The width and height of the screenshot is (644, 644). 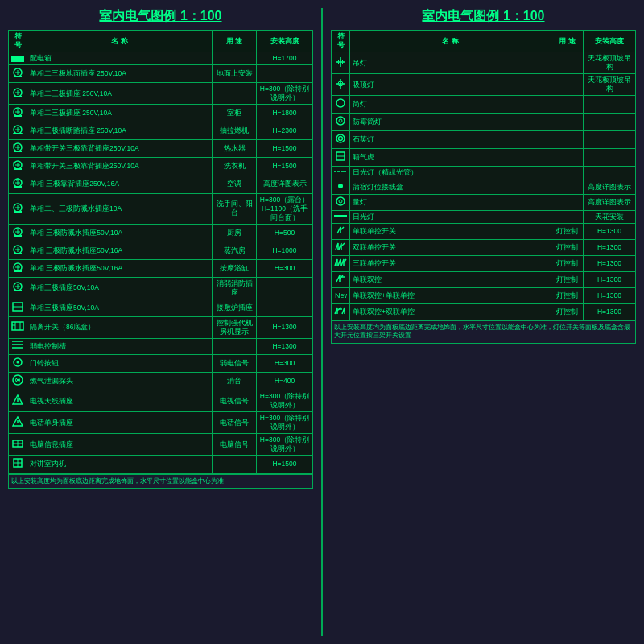 I want to click on left-usage-cell: 抽拉燃机, so click(x=235, y=131).